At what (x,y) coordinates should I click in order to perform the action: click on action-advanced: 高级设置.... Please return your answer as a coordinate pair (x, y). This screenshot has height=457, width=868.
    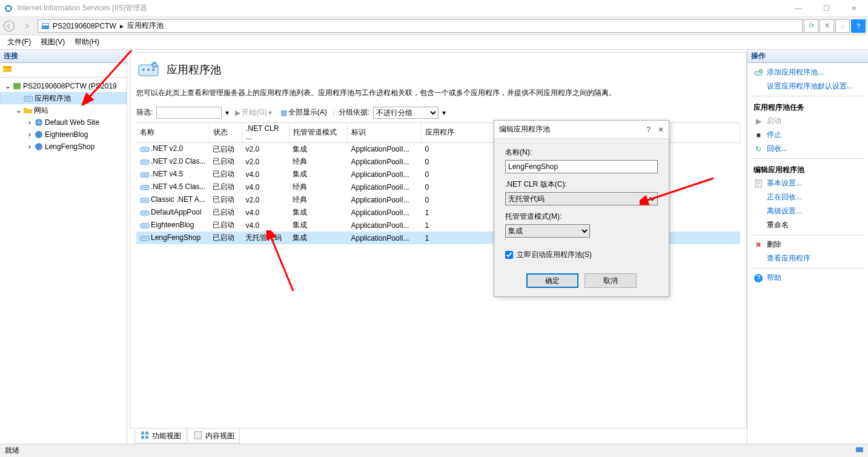
    Looking at the image, I should click on (808, 211).